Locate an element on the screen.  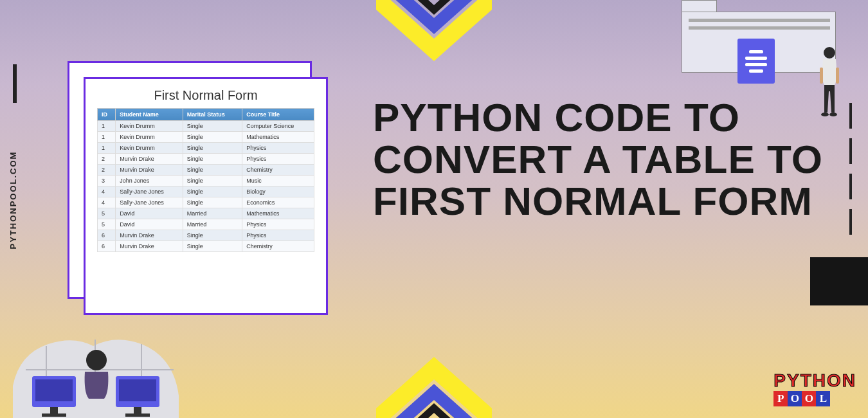
table-row: 5DavidMarriedMathematics is located at coordinates (206, 214).